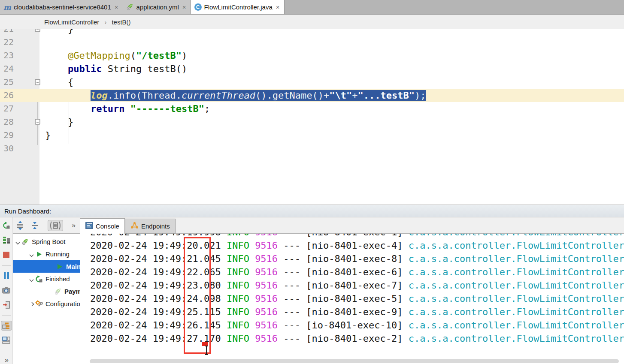 Image resolution: width=624 pixels, height=364 pixels. Describe the element at coordinates (158, 7) in the screenshot. I see `tab-label: application.yml` at that location.